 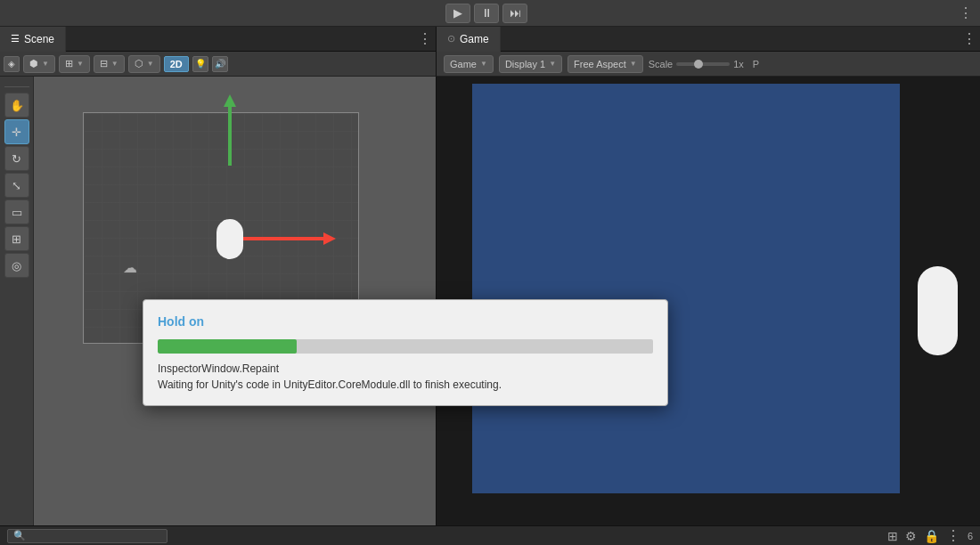 What do you see at coordinates (451, 39) in the screenshot?
I see `game-tab-icon: ⊙` at bounding box center [451, 39].